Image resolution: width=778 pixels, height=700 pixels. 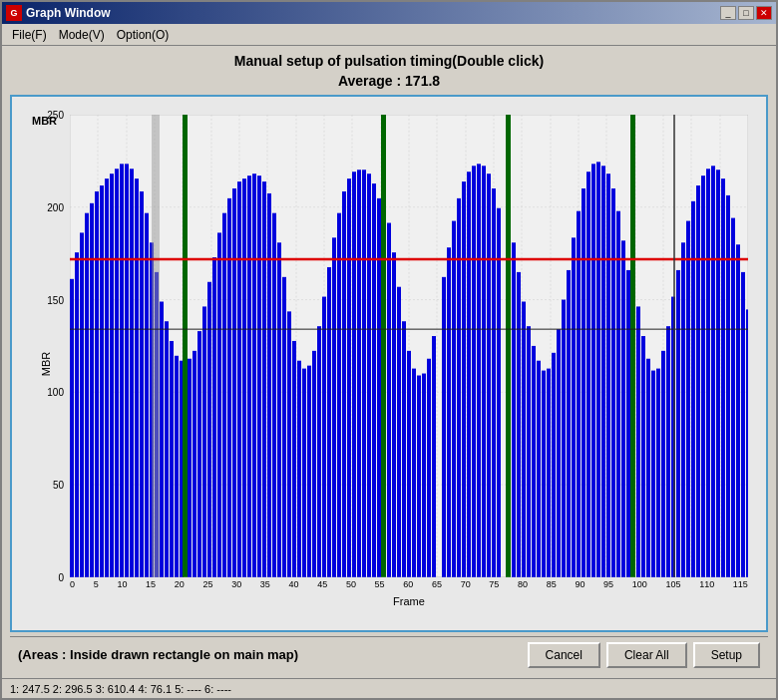 I want to click on menu-mode: Mode(V), so click(x=82, y=35).